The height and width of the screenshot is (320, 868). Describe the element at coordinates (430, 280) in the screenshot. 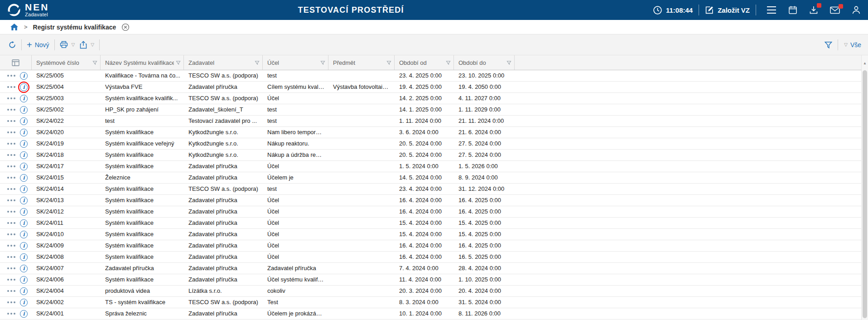

I see `table-row: iSK/24/006Systém kvalifikaceZadavatel př…` at that location.